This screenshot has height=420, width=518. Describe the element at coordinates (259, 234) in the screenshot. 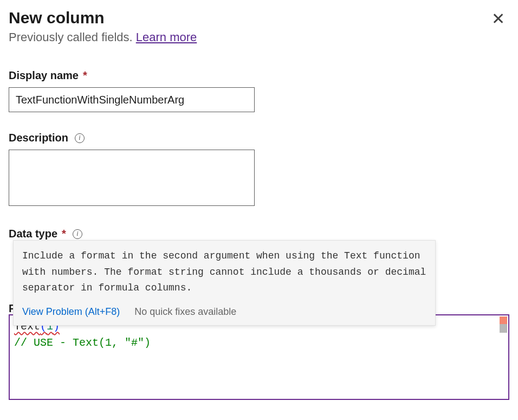

I see `data-type-label: Data type * i` at that location.